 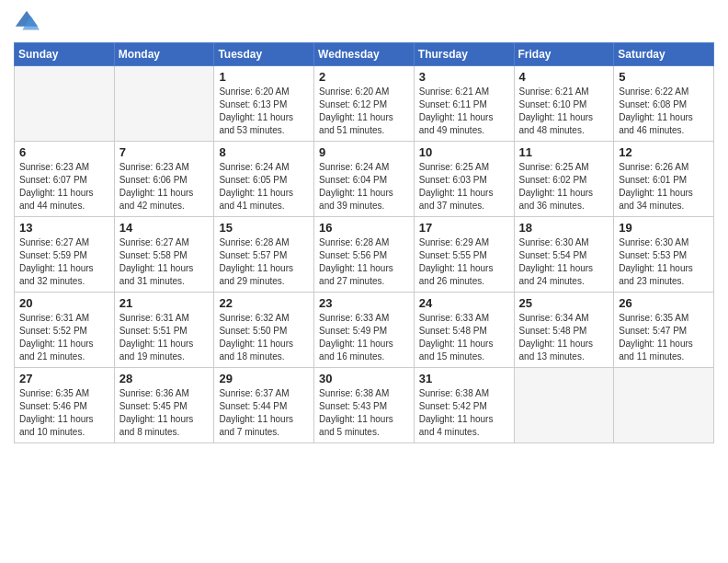 What do you see at coordinates (64, 187) in the screenshot?
I see `cell-info: Sunrise: 6:23 AM Sunset: 6:07 PM Dayligh…` at bounding box center [64, 187].